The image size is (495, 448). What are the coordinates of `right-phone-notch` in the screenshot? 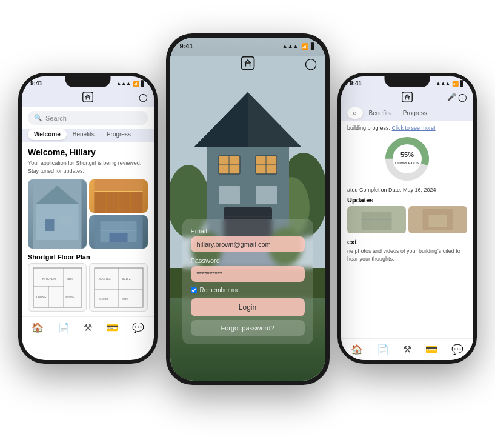 It's located at (407, 82).